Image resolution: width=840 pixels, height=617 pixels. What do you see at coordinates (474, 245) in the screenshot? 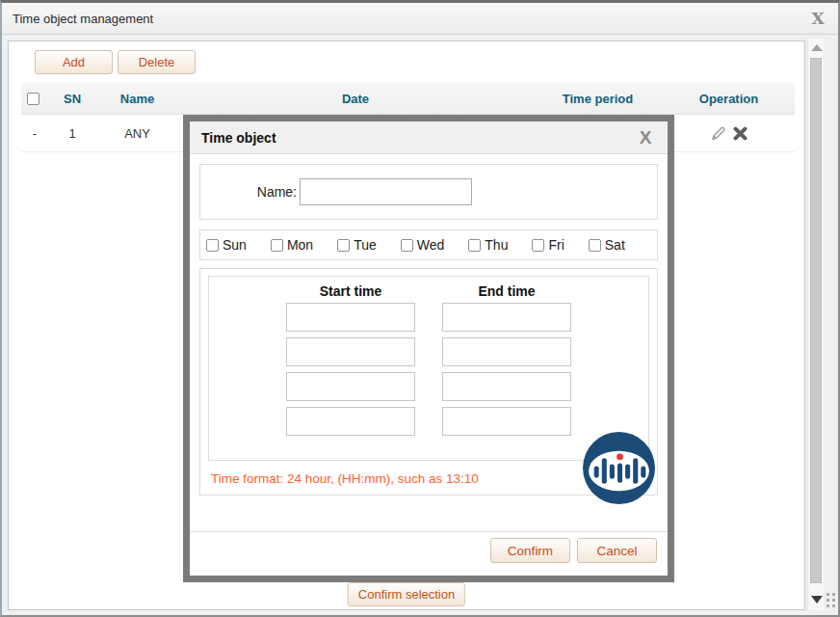
I see `thu-checkbox` at bounding box center [474, 245].